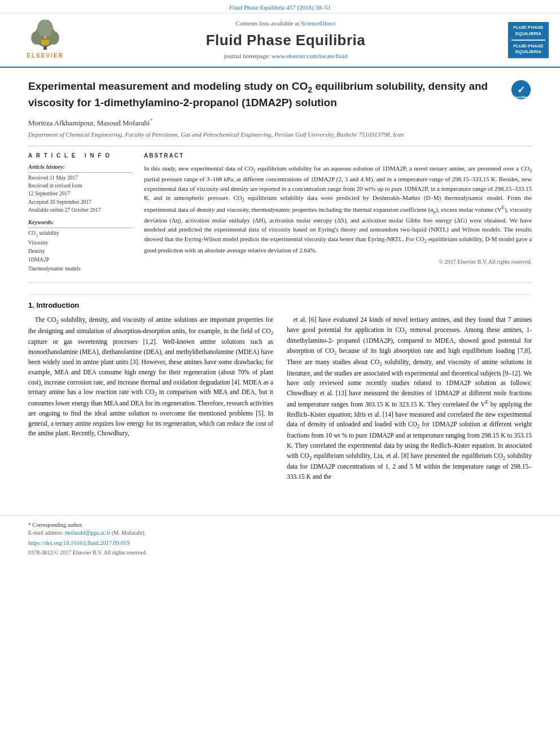  Describe the element at coordinates (80, 168) in the screenshot. I see `article-history-label: Article history:` at that location.